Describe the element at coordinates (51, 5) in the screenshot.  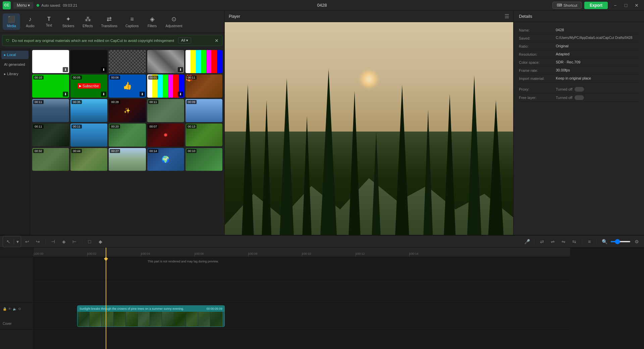
I see `autosave-label: Auto saved:` at that location.